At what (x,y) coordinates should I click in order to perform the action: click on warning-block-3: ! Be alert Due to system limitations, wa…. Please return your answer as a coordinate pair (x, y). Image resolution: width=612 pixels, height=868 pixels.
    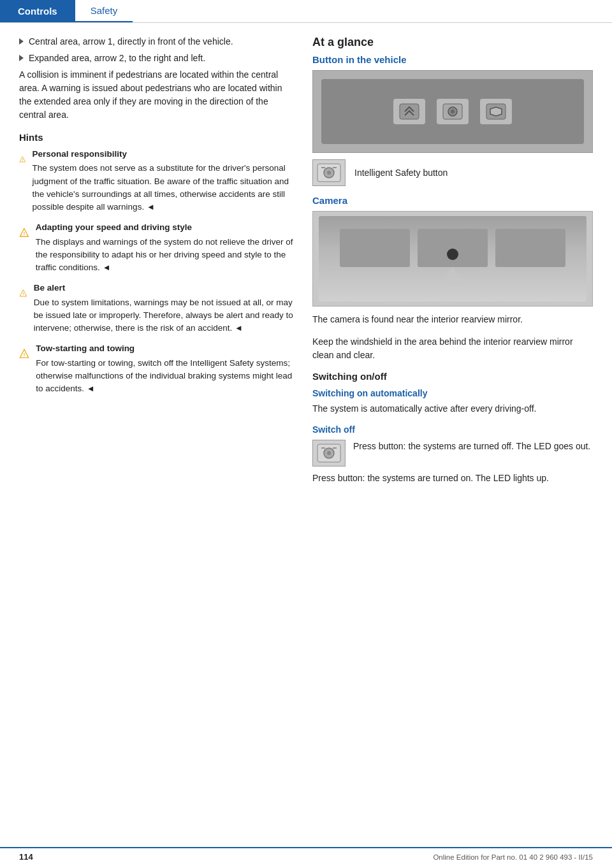
    Looking at the image, I should click on (156, 308).